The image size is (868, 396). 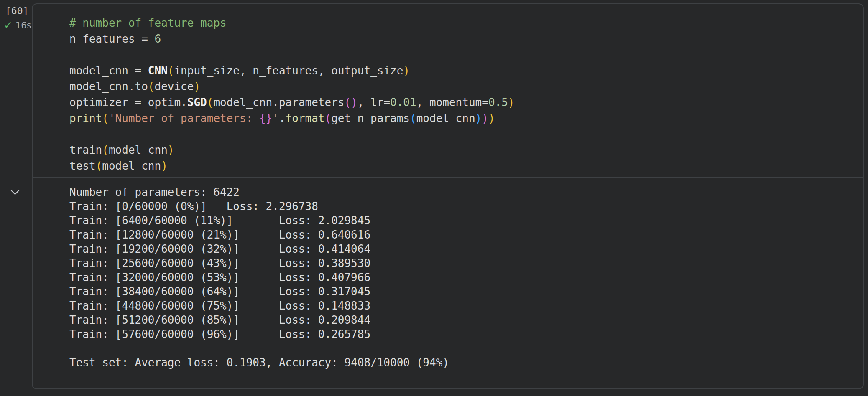 I want to click on code-token: model_cnn =, so click(x=109, y=71).